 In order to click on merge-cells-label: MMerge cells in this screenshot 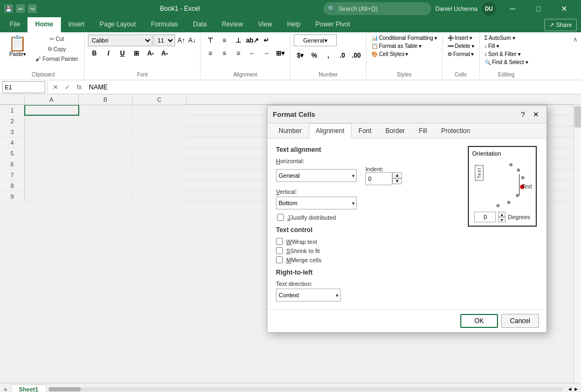, I will do `click(304, 260)`.